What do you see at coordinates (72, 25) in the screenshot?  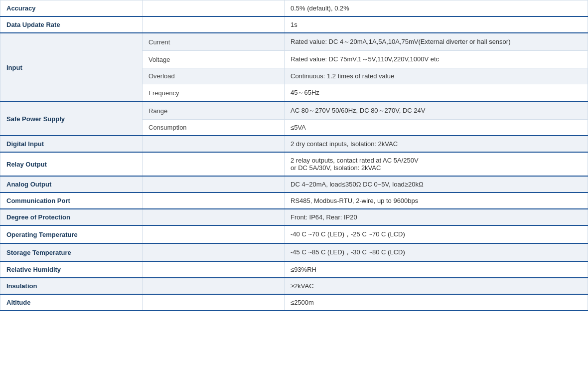 I see `row-label-data-update-rate: Data Update Rate` at bounding box center [72, 25].